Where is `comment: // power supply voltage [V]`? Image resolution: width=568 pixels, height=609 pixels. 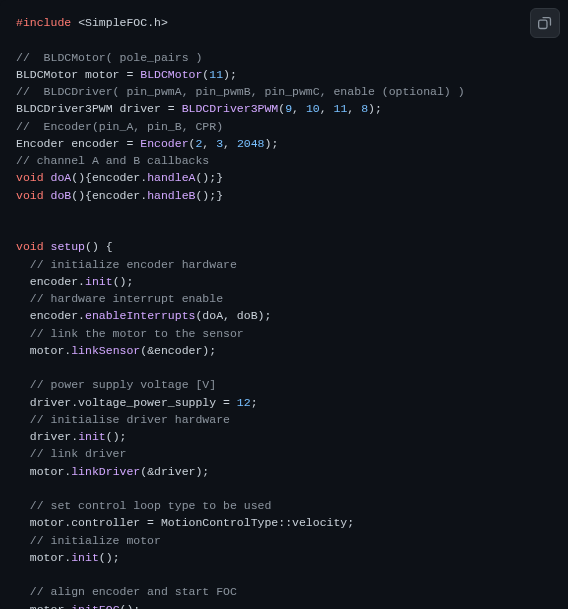
comment: // power supply voltage [V] is located at coordinates (116, 384).